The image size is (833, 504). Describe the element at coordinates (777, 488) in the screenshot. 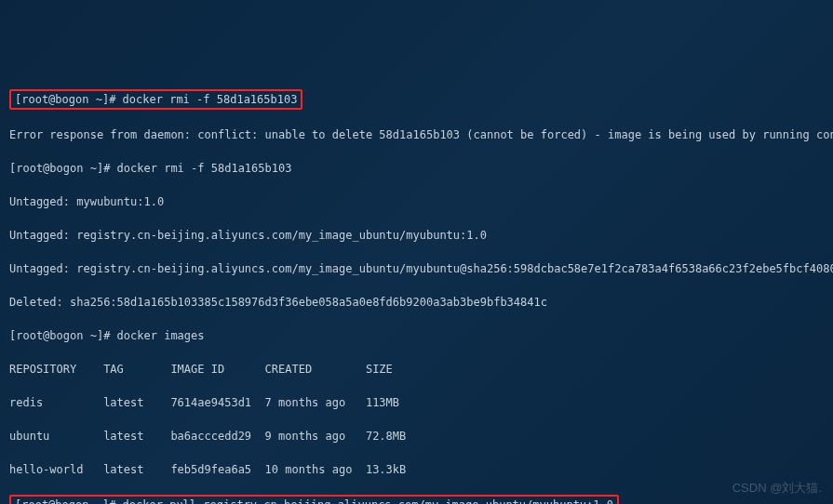

I see `watermark: CSDN @刘大猫.` at that location.